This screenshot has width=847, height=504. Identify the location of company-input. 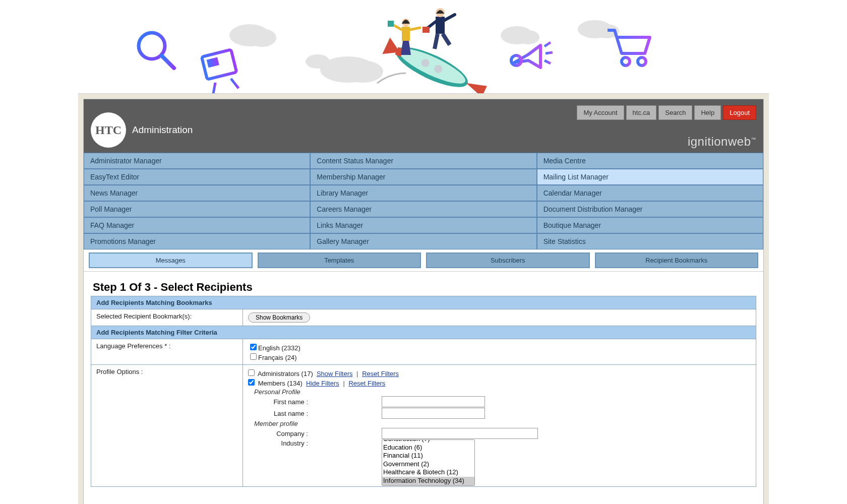
(460, 433).